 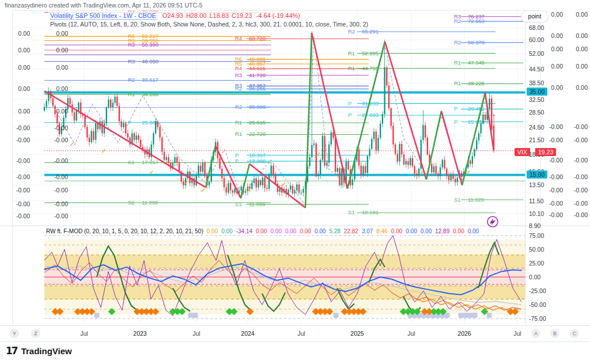 What do you see at coordinates (227, 232) in the screenshot?
I see `oscillator-value: 0.00` at bounding box center [227, 232].